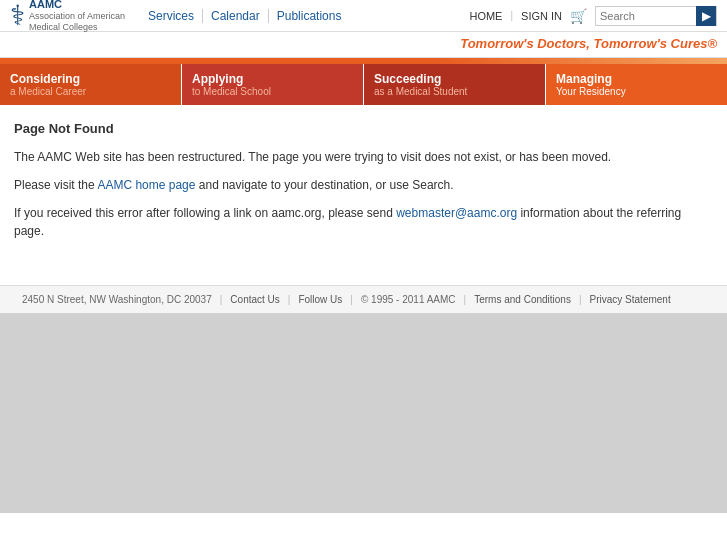  Describe the element at coordinates (172, 16) in the screenshot. I see `nav-services: Services` at that location.